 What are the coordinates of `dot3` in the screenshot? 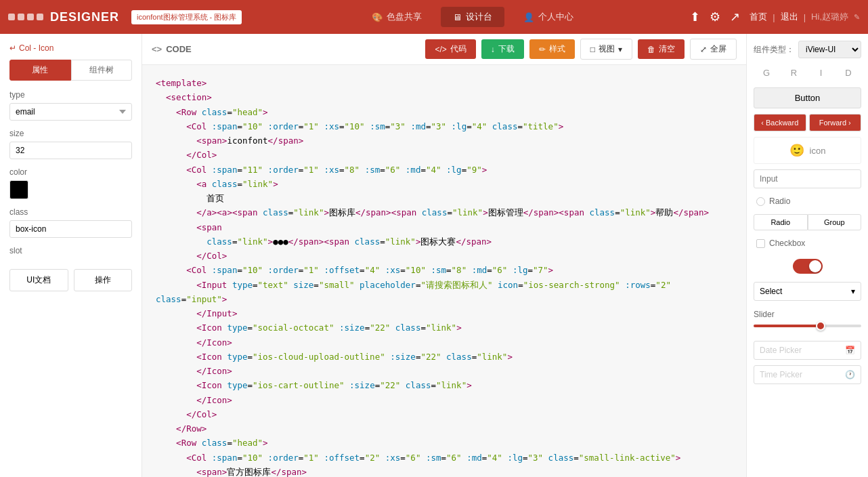 It's located at (30, 17).